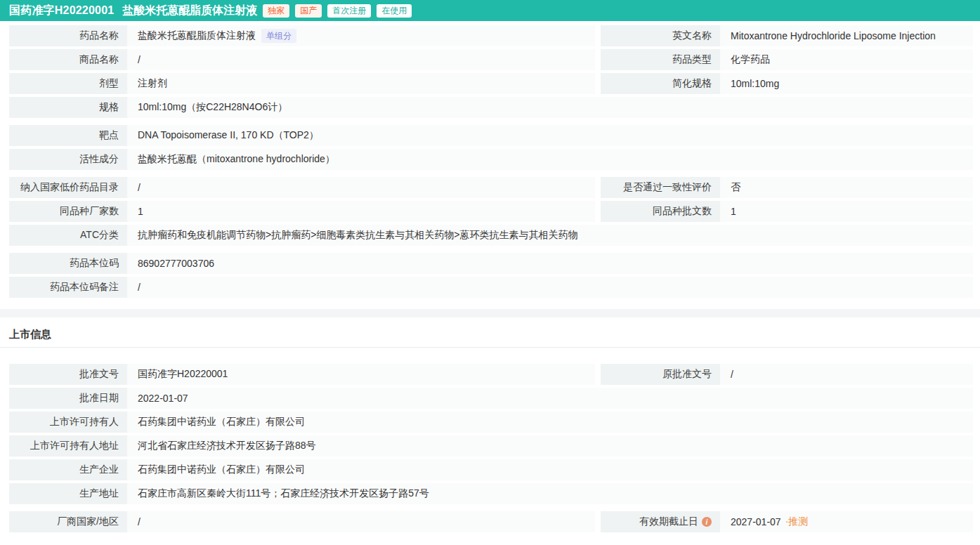 The height and width of the screenshot is (545, 980). Describe the element at coordinates (491, 287) in the screenshot. I see `table-row: 药品本位码备注 /` at that location.